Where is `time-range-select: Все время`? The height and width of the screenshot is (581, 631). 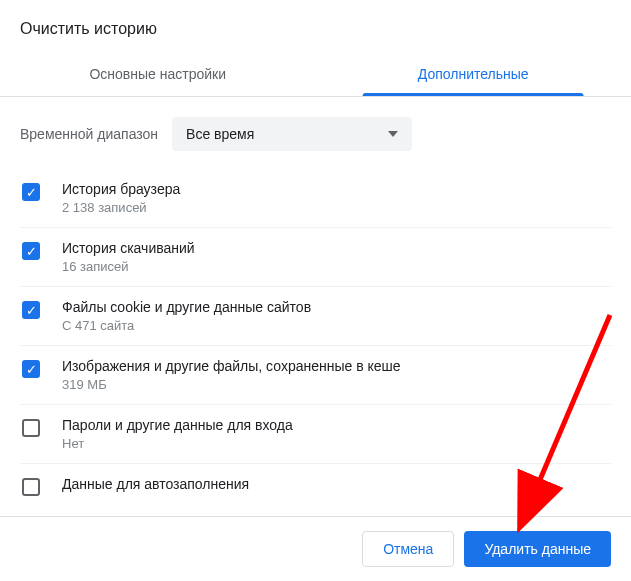
time-range-select: Все время is located at coordinates (292, 134).